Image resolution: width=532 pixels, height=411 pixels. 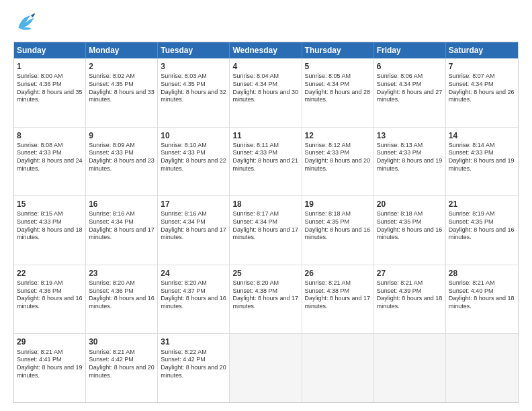 I want to click on day-cell-20: 20Sunrise: 8:18 AMSunset: 4:35 PMDayligh…, so click(x=410, y=230).